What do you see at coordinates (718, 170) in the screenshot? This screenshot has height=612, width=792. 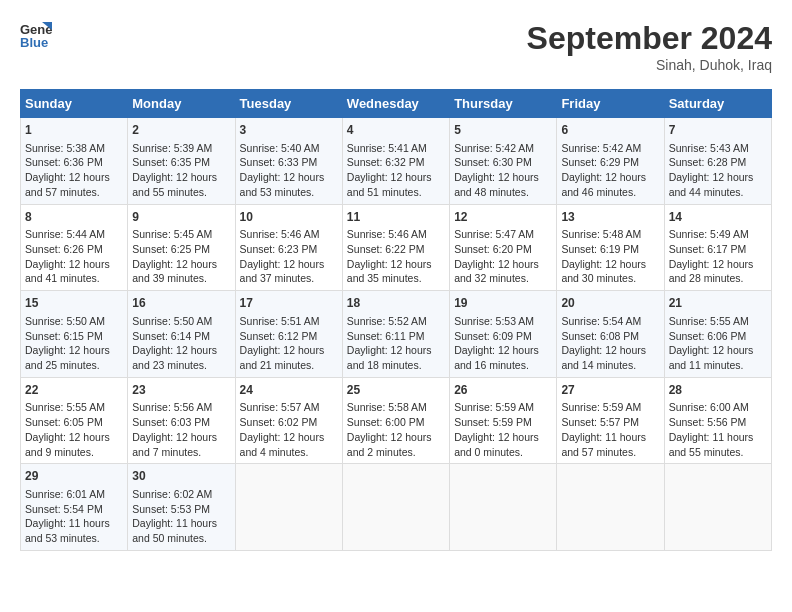 I see `day-content: Sunrise: 5:43 AM Sunset: 6:28 PM Dayligh…` at bounding box center [718, 170].